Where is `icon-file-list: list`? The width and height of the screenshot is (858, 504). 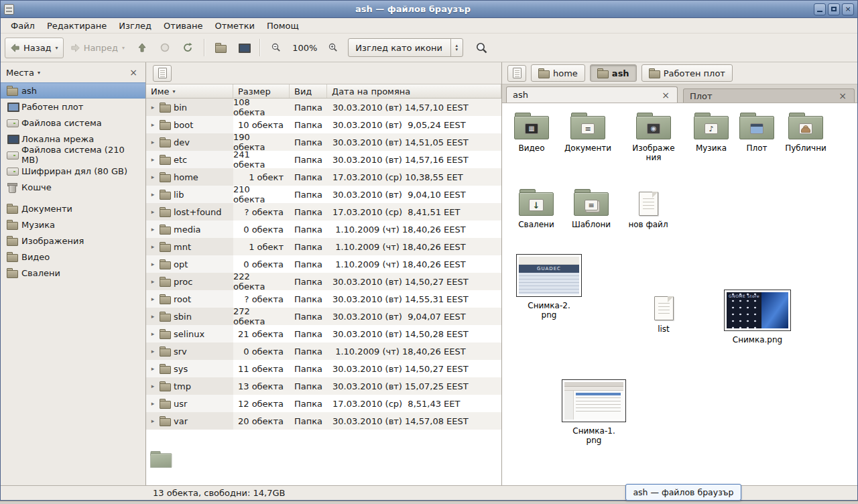 icon-file-list: list is located at coordinates (664, 315).